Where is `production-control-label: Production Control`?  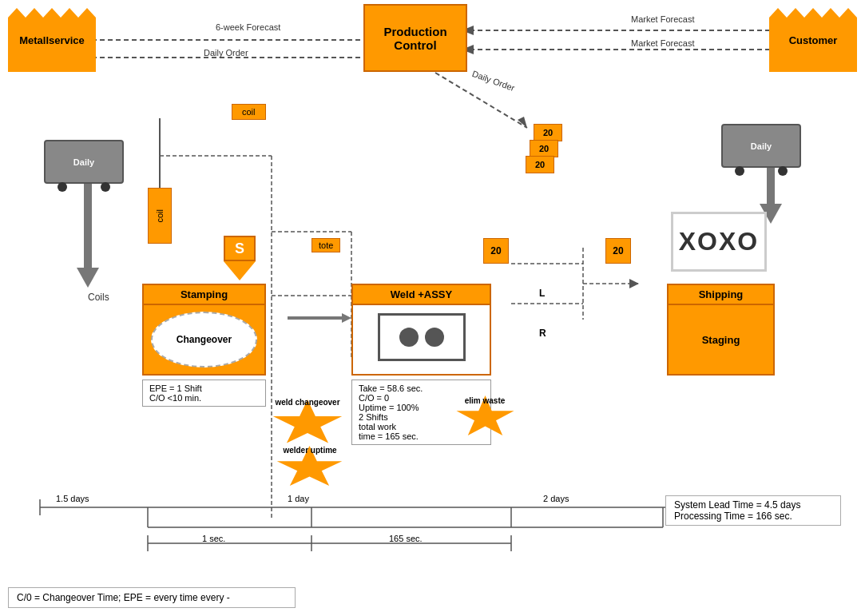 production-control-label: Production Control is located at coordinates (415, 38).